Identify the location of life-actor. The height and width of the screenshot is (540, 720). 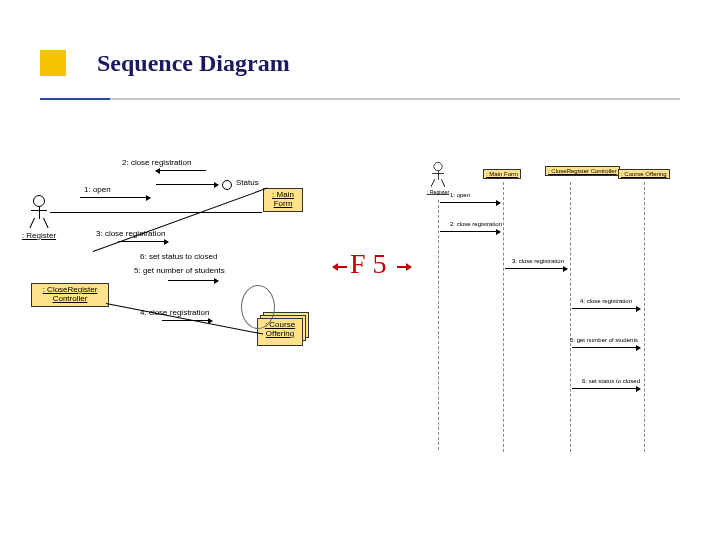
(438, 325).